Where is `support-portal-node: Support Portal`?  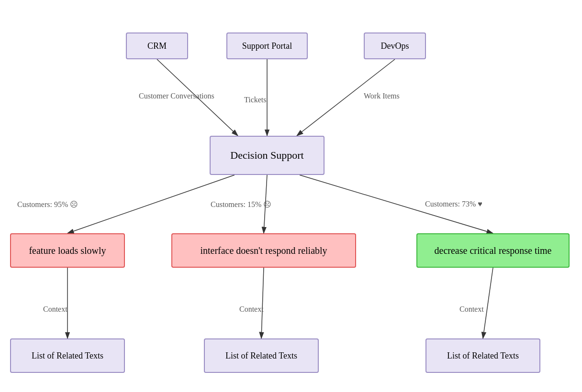 support-portal-node: Support Portal is located at coordinates (267, 46).